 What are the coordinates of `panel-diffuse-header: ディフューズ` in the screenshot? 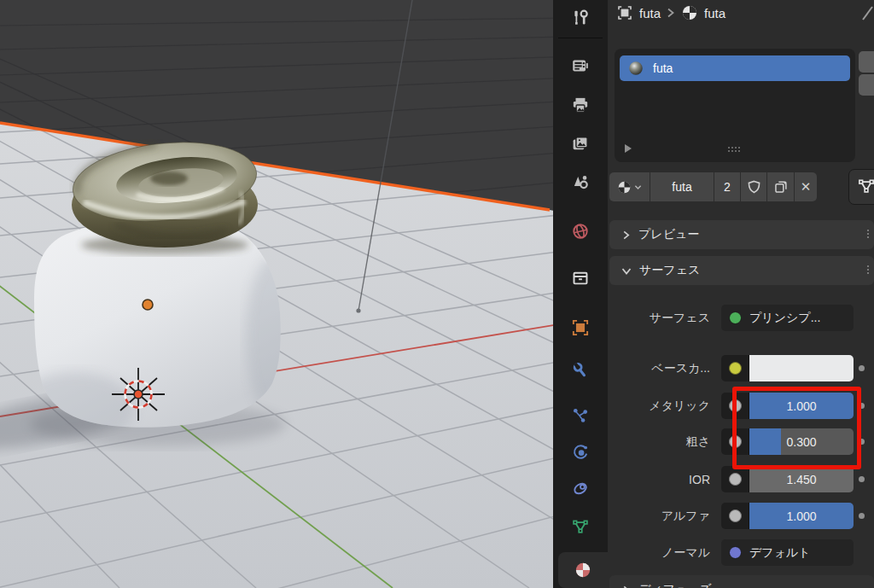 It's located at (742, 582).